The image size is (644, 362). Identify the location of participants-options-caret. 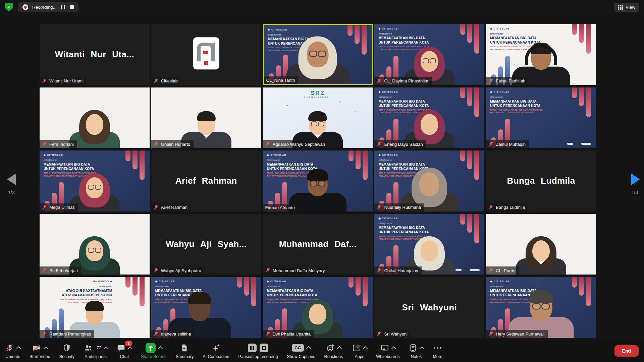
(106, 349).